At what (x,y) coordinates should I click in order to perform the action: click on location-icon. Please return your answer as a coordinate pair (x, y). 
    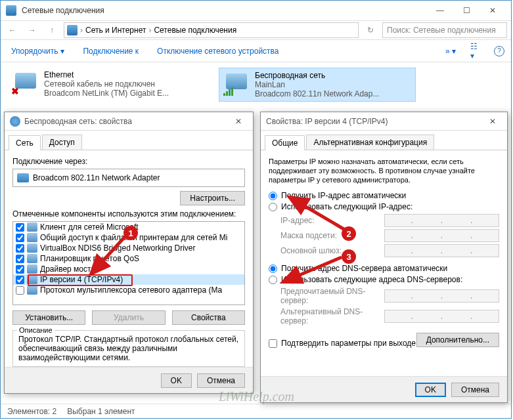
    Looking at the image, I should click on (72, 30).